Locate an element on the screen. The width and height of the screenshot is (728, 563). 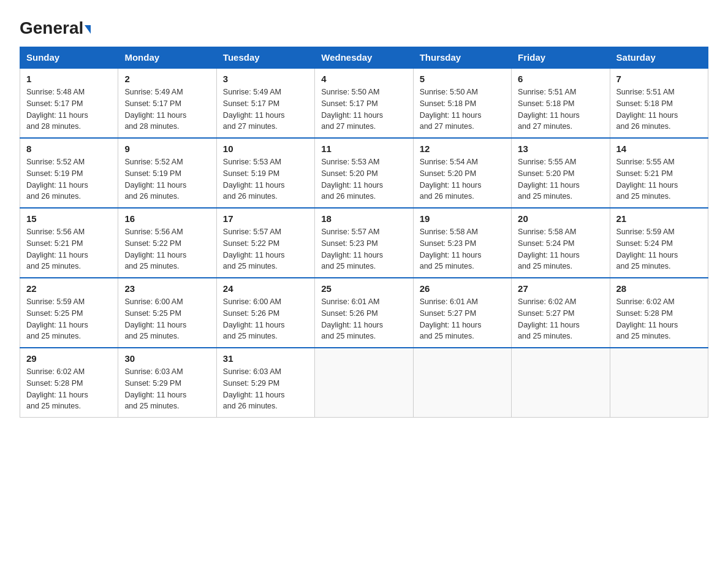
calendar-week-row: 8Sunrise: 5:52 AMSunset: 5:19 PMDaylight… is located at coordinates (364, 173).